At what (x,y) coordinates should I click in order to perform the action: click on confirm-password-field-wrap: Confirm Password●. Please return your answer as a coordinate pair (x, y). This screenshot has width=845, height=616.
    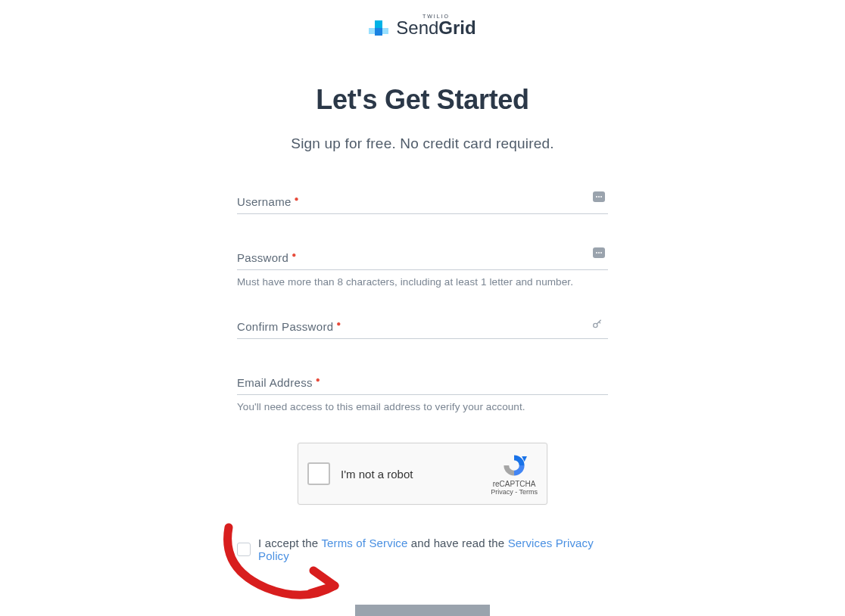
    Looking at the image, I should click on (422, 328).